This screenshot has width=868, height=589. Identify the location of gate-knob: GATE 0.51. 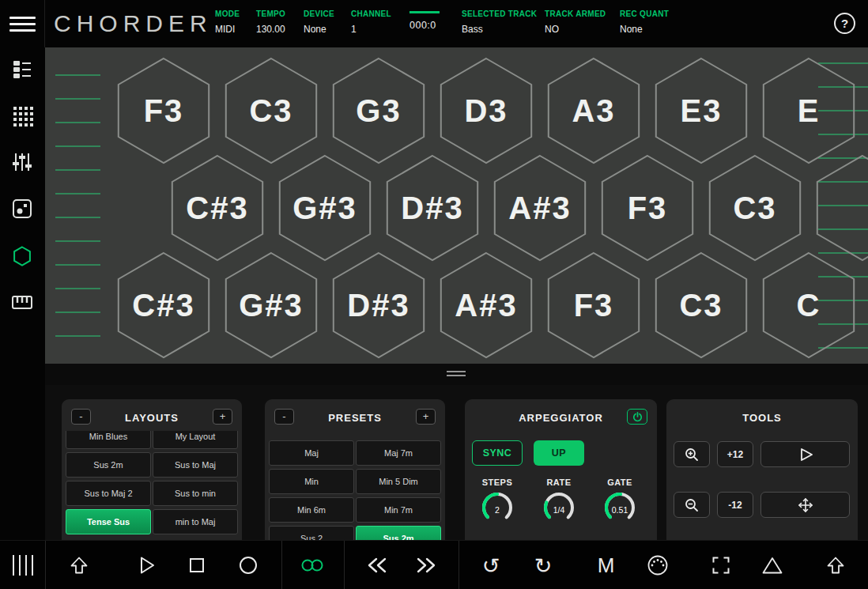
(620, 501).